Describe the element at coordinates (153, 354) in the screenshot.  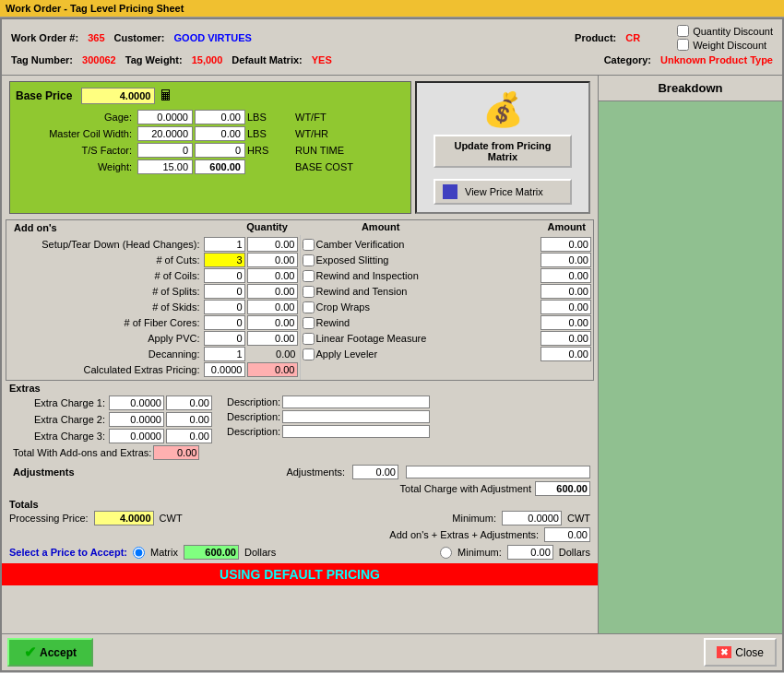
I see `addon-decanning-row: Decanning:` at that location.